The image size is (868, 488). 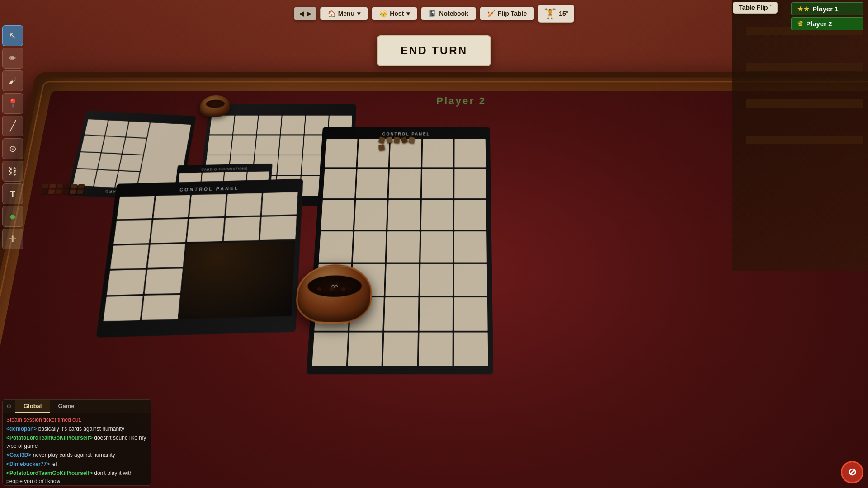 What do you see at coordinates (432, 14) in the screenshot?
I see `notebook-icon: 📓` at bounding box center [432, 14].